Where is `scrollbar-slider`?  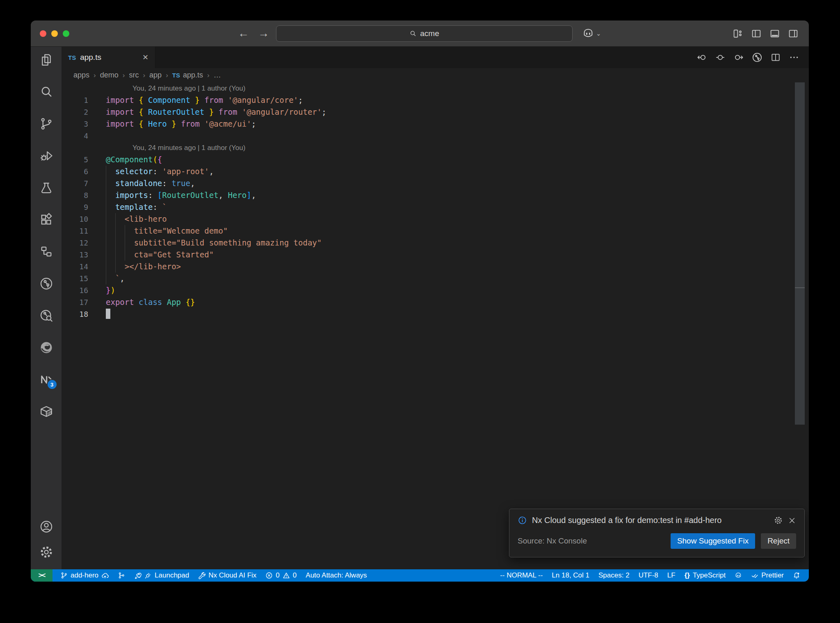
scrollbar-slider is located at coordinates (800, 253).